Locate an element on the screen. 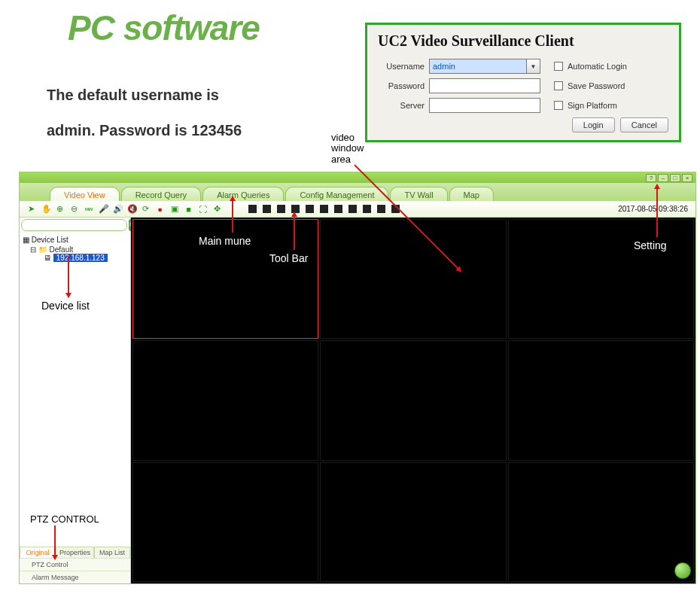 Image resolution: width=700 pixels, height=594 pixels. sidebar-footer: PTZ Control Alarm Message is located at coordinates (75, 571).